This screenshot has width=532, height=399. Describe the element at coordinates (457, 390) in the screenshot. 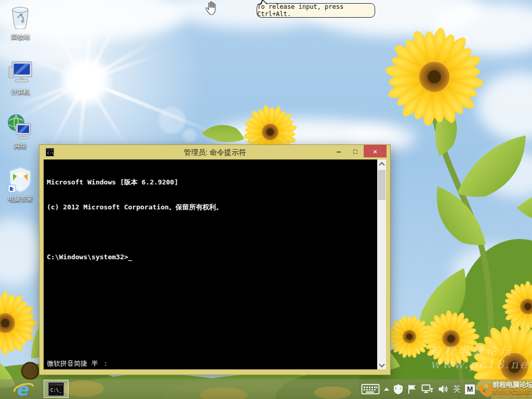

I see `ime-language-indicator: 英` at that location.